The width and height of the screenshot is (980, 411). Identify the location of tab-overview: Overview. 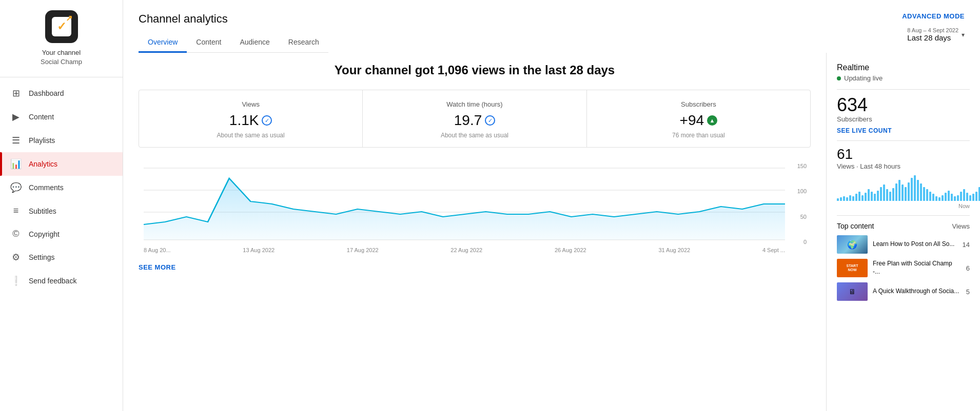
(163, 43).